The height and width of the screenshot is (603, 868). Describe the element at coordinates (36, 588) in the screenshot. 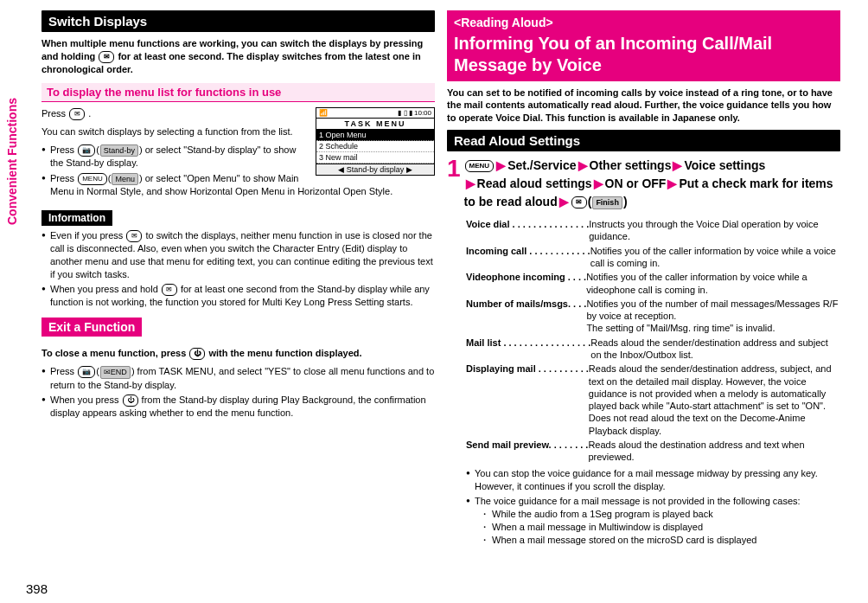

I see `page-number: 398` at that location.